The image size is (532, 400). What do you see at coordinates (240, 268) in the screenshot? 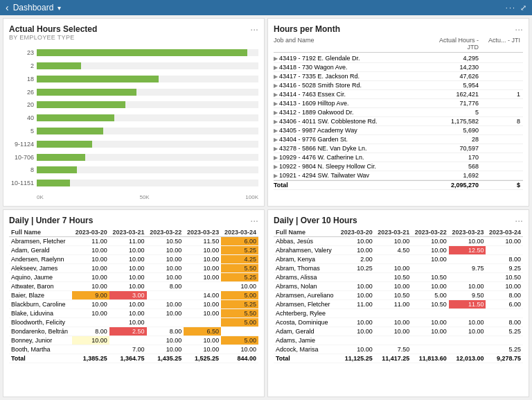
I see `value-cell: 5.50` at bounding box center [240, 268].